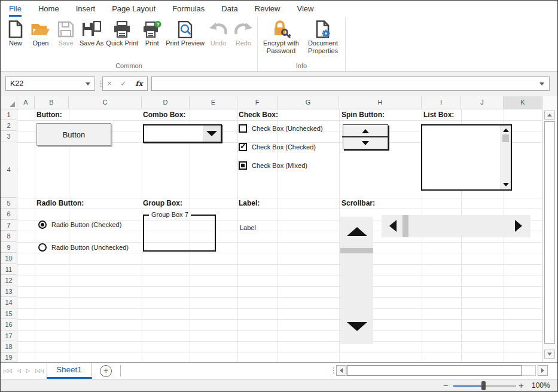  Describe the element at coordinates (522, 385) in the screenshot. I see `zoom-in-button: +` at that location.